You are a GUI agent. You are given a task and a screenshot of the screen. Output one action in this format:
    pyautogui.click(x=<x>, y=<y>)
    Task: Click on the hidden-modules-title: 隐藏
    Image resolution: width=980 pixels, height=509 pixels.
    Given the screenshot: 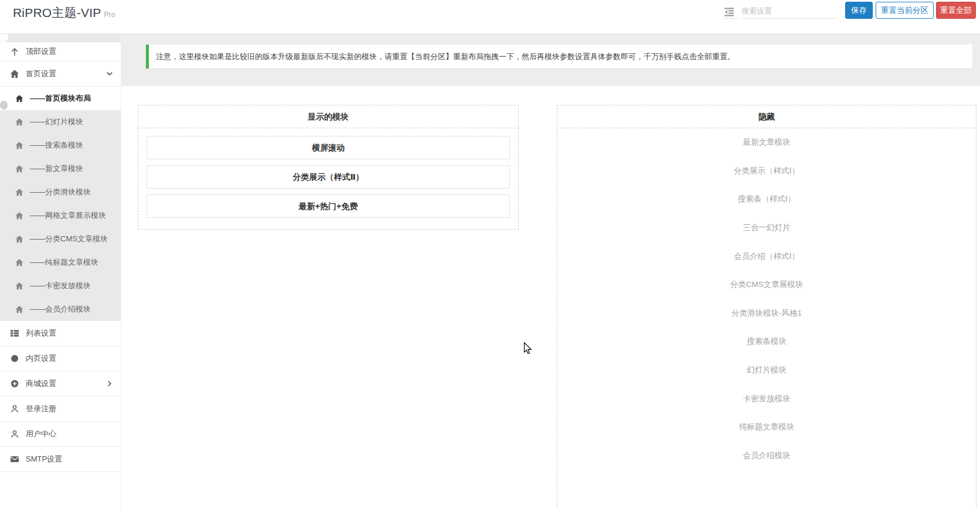 What is the action you would take?
    pyautogui.click(x=767, y=117)
    